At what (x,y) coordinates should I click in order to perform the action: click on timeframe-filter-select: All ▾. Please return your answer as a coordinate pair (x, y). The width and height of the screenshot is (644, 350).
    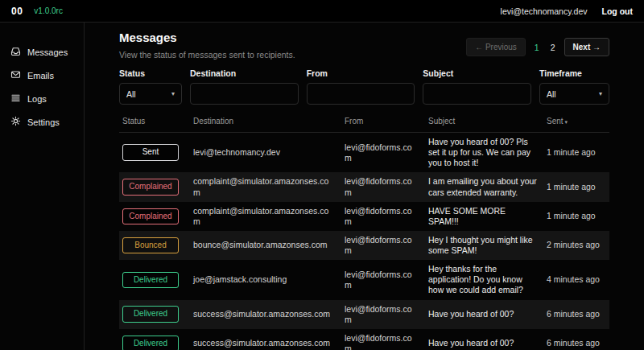
    Looking at the image, I should click on (575, 93).